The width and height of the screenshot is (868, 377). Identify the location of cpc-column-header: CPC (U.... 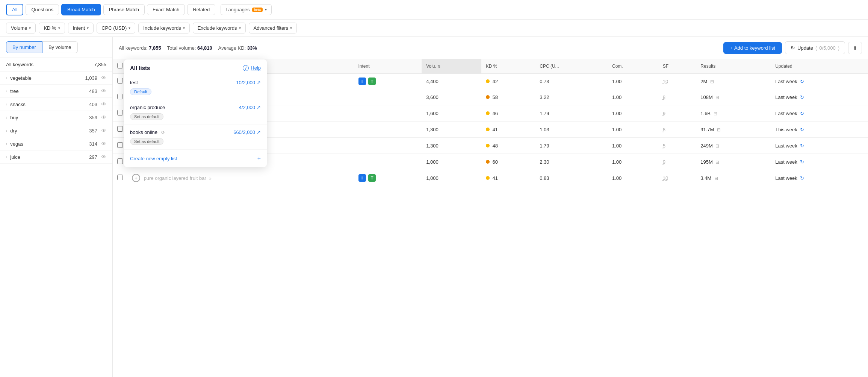
(571, 66).